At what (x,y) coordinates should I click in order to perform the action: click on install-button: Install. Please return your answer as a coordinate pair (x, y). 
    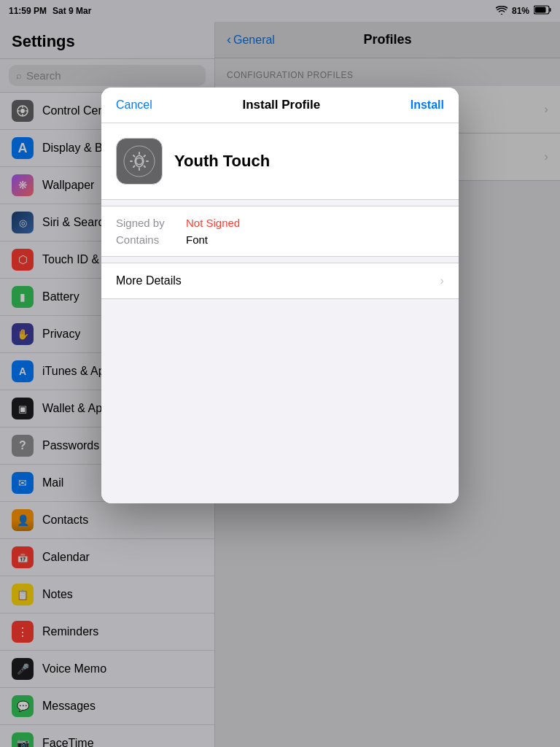
    Looking at the image, I should click on (427, 105).